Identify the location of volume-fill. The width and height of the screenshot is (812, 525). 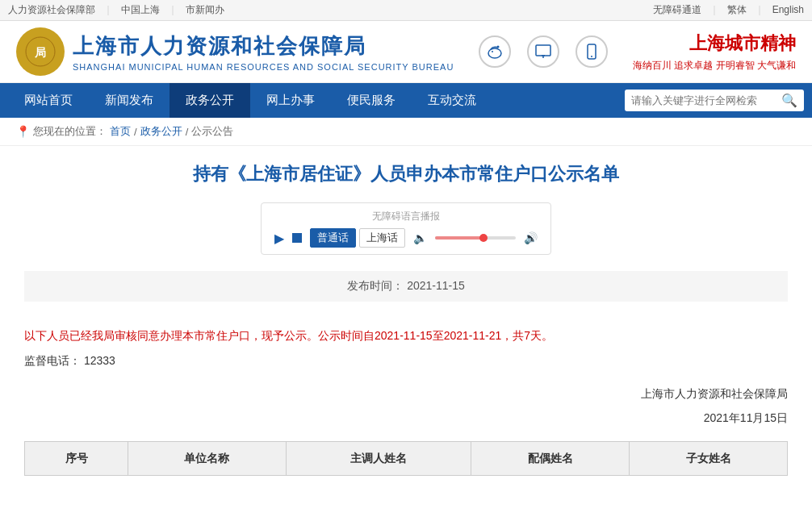
(459, 238).